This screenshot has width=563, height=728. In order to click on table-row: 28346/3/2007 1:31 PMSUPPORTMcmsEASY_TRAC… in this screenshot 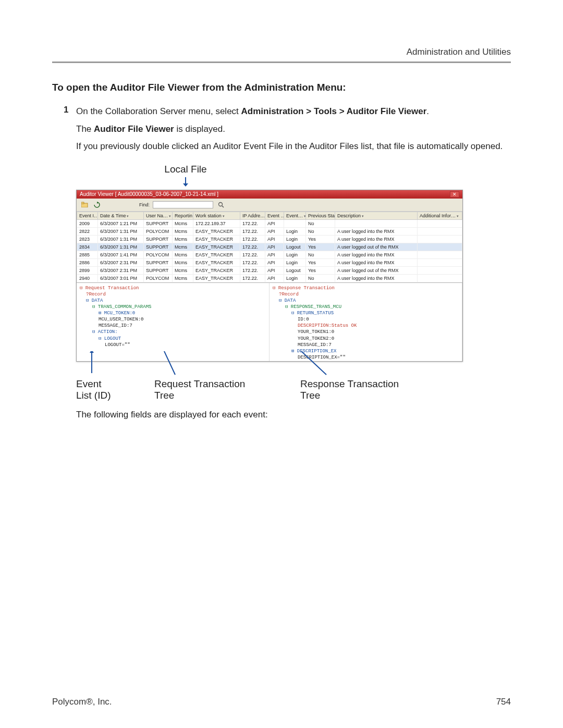, I will do `click(270, 247)`.